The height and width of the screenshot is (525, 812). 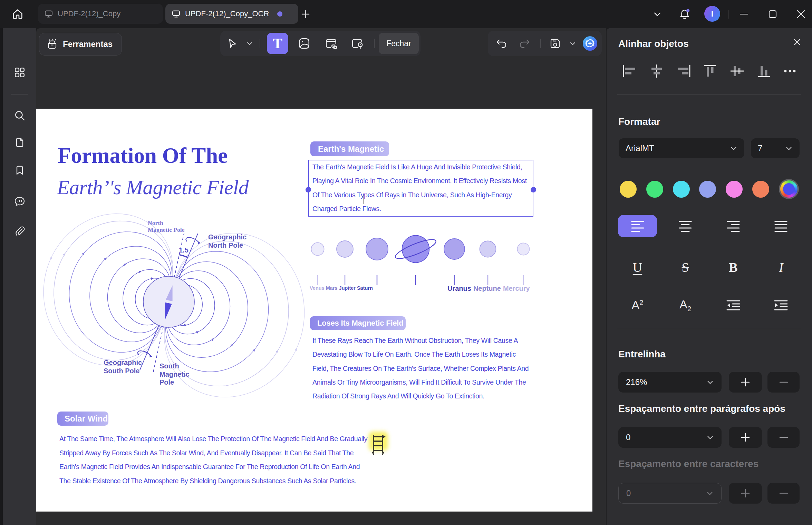 I want to click on color-swatch-yellow, so click(x=628, y=189).